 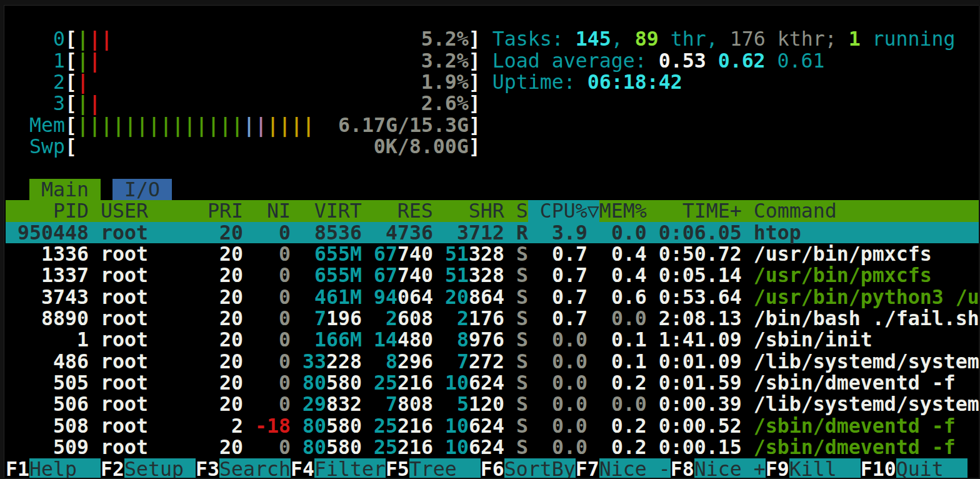 I want to click on cell-virt: 461M, so click(x=338, y=297).